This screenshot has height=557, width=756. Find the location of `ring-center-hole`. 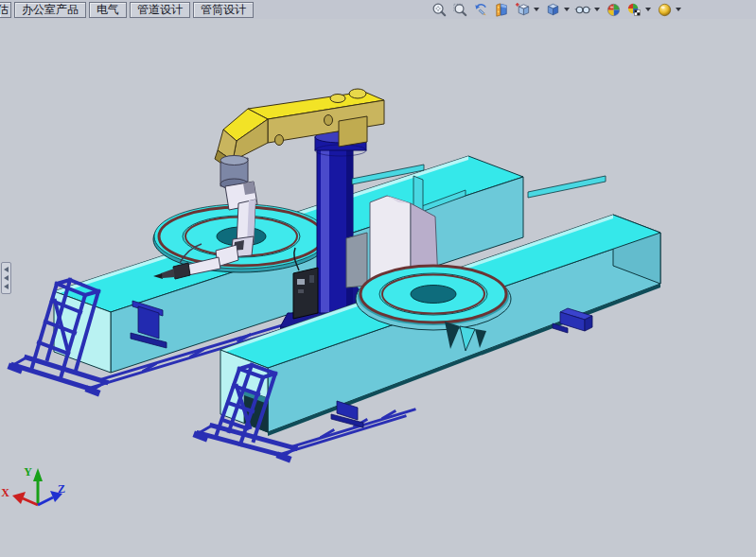

ring-center-hole is located at coordinates (433, 295).